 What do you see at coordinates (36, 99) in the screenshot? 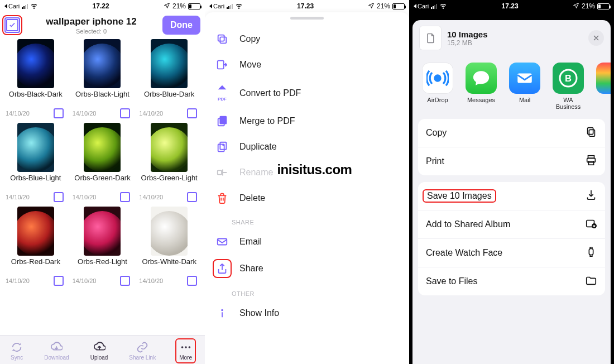
I see `file-name: Orbs-Black-Dark` at bounding box center [36, 99].